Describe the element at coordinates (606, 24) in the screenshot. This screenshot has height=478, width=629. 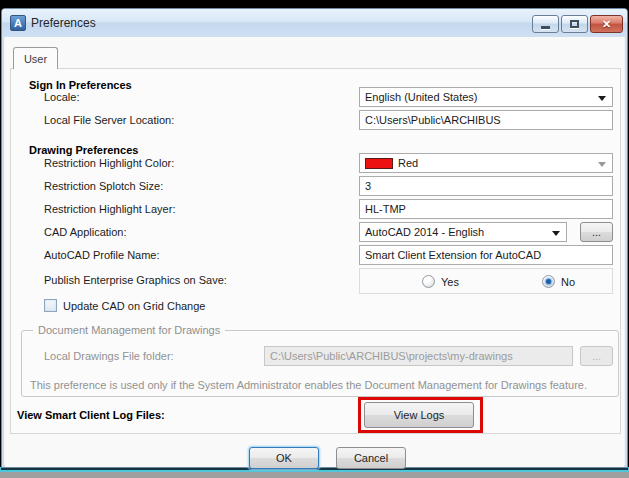
I see `close-icon: ✕` at that location.